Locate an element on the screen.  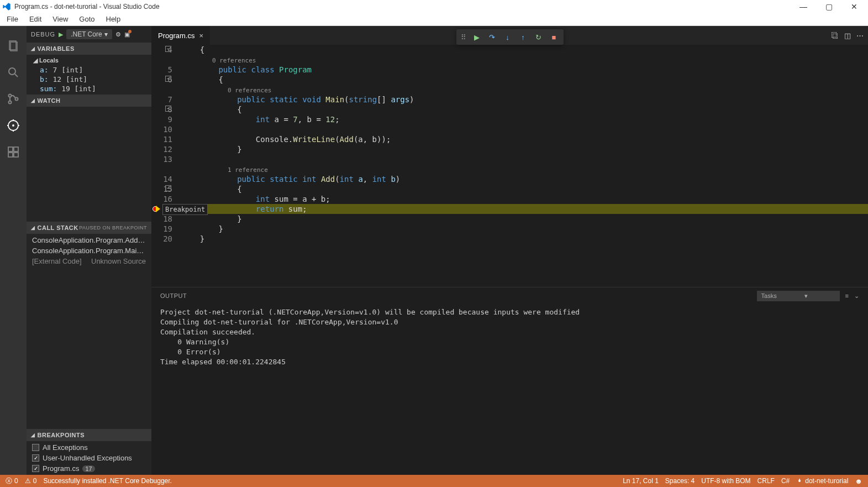
tab-close-icon: × is located at coordinates (201, 35).